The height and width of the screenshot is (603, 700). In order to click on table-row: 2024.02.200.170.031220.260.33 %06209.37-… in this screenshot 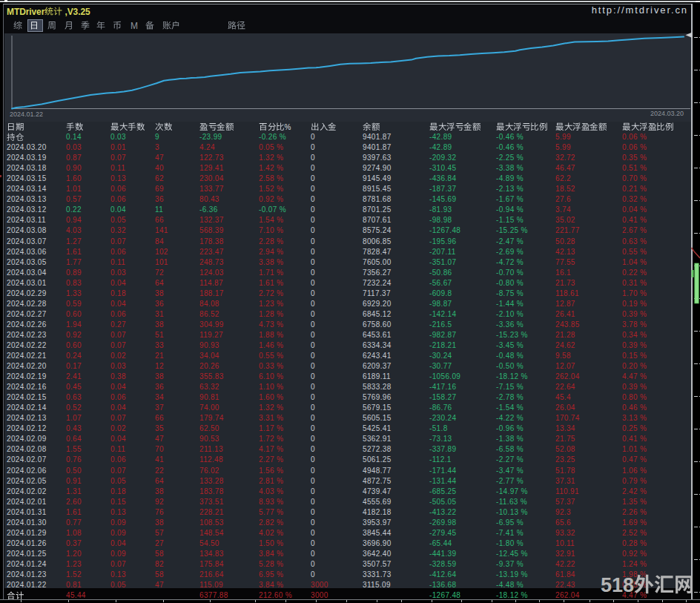, I will do `click(349, 366)`.